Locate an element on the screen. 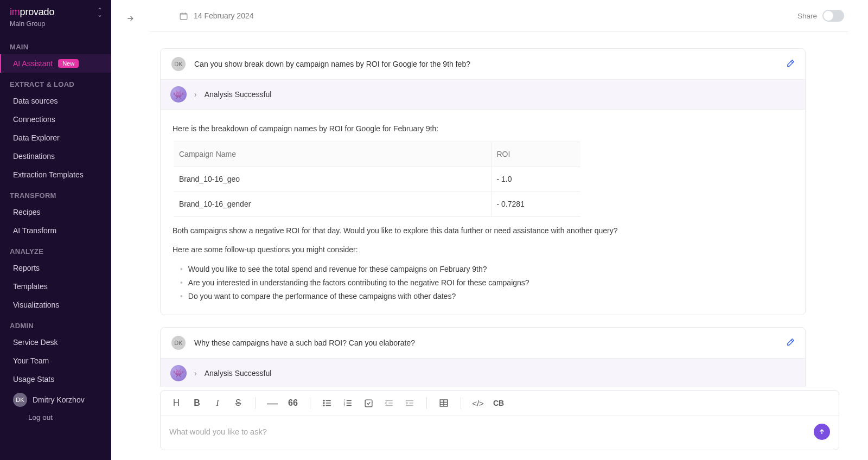  section-transform: TRANSFORM is located at coordinates (55, 193).